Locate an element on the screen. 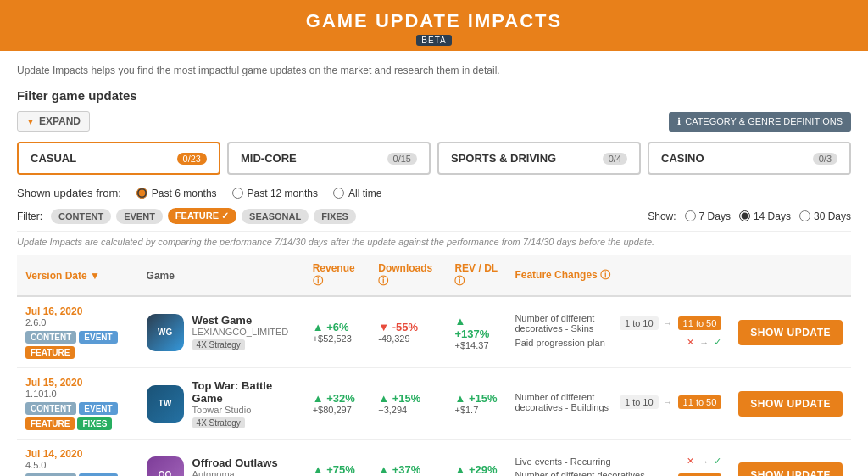 The image size is (868, 476). feature-changes-cell: Number of different decoratives - Skins … is located at coordinates (618, 333).